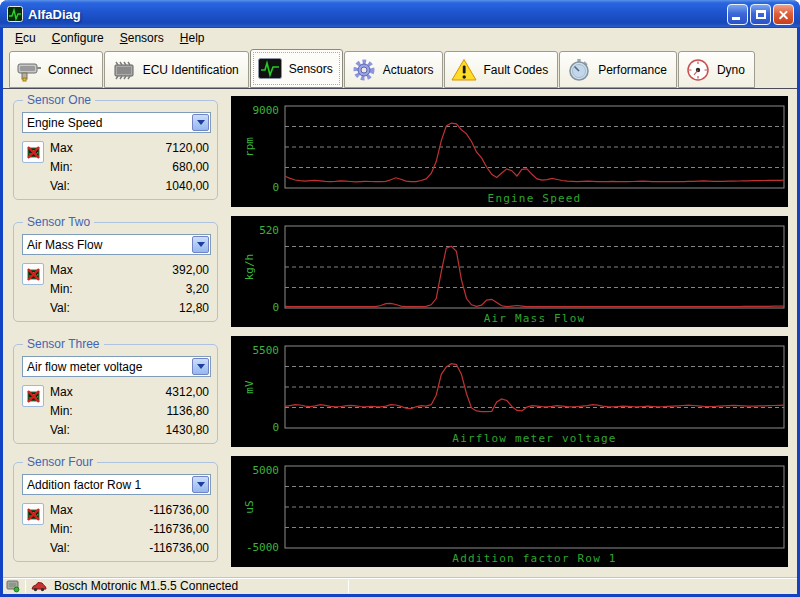 This screenshot has height=597, width=800. Describe the element at coordinates (142, 38) in the screenshot. I see `menu-sensors: Sensors` at that location.